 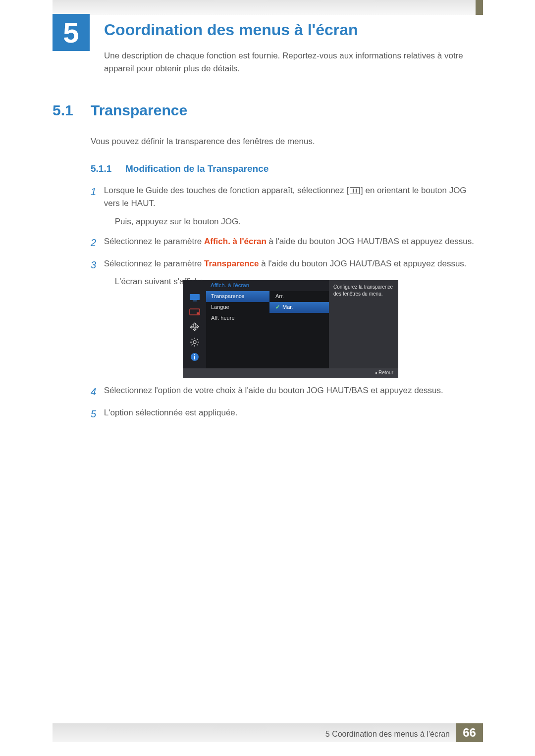 What do you see at coordinates (290, 329) in the screenshot?
I see `osd-screenshot: Affich. à l'écran Transparence Langue Af…` at bounding box center [290, 329].